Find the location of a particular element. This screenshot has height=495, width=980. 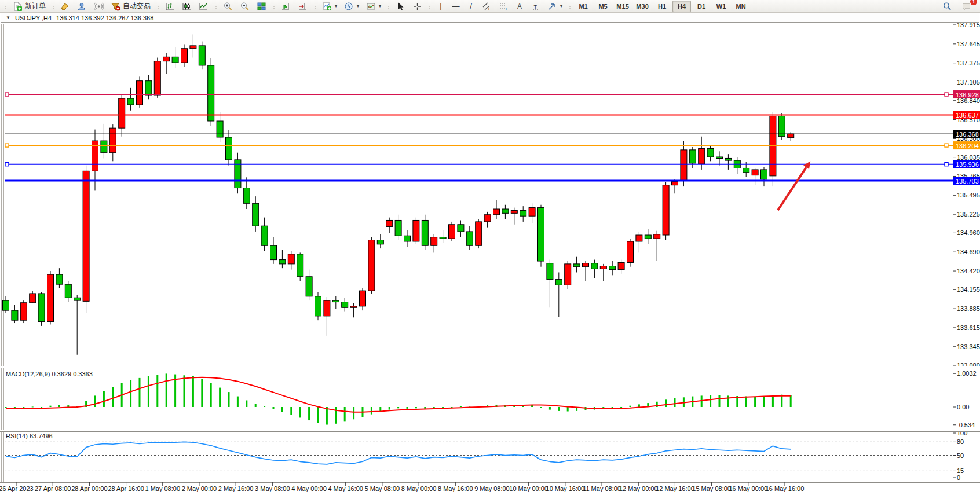

tf-h4-button: H4 is located at coordinates (682, 6).